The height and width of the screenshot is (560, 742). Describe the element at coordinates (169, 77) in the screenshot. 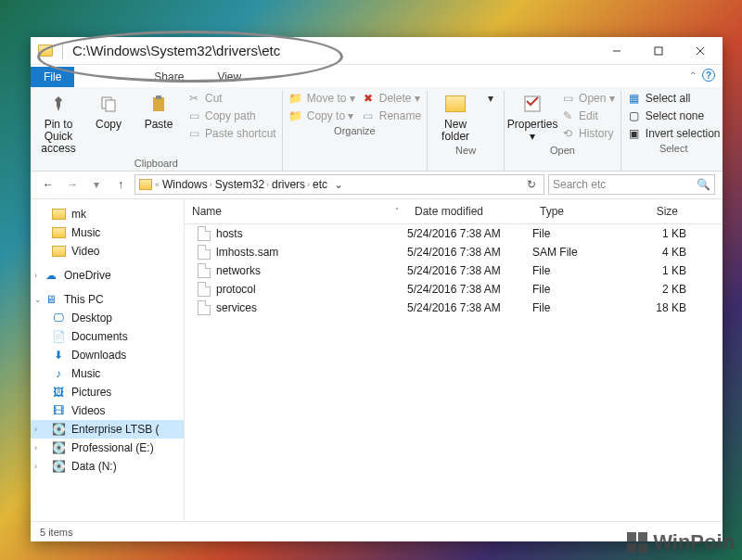

I see `tab-share: Share` at that location.